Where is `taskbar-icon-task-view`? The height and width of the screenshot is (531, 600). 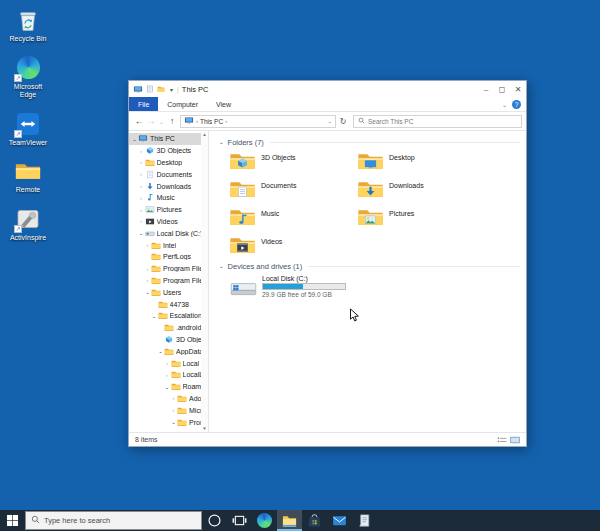
taskbar-icon-task-view is located at coordinates (240, 520).